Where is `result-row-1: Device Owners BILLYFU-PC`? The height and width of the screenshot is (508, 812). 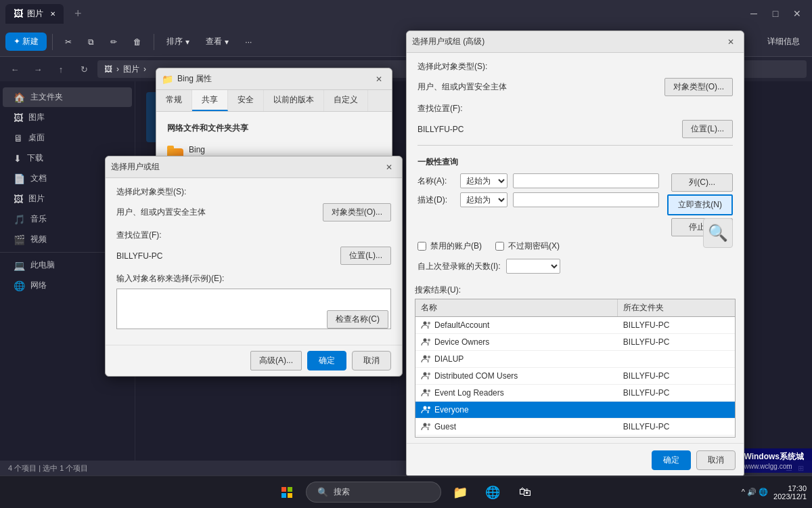 result-row-1: Device Owners BILLYFU-PC is located at coordinates (575, 343).